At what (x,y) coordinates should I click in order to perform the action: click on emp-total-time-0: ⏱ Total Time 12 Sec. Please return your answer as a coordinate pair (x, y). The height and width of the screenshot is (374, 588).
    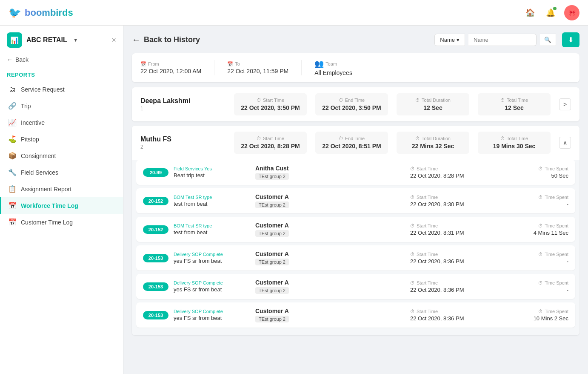
    Looking at the image, I should click on (514, 104).